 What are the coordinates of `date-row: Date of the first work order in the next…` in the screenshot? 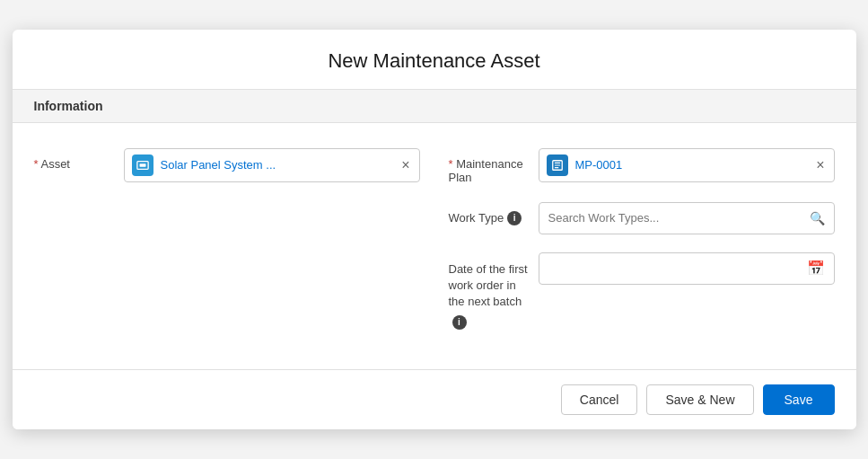 It's located at (642, 291).